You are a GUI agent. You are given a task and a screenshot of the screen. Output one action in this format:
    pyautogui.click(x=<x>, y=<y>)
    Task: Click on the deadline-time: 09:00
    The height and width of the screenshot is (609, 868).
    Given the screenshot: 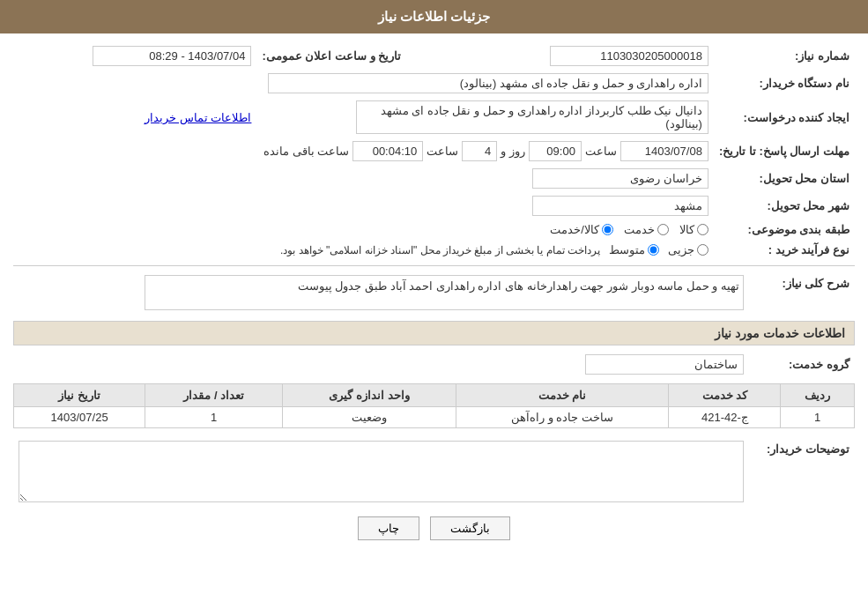 What is the action you would take?
    pyautogui.click(x=555, y=152)
    